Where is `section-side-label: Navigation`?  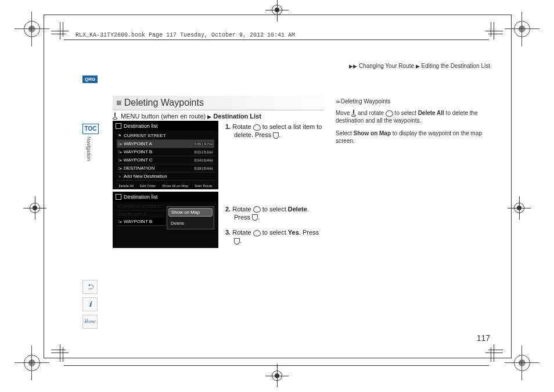 section-side-label: Navigation is located at coordinates (89, 149).